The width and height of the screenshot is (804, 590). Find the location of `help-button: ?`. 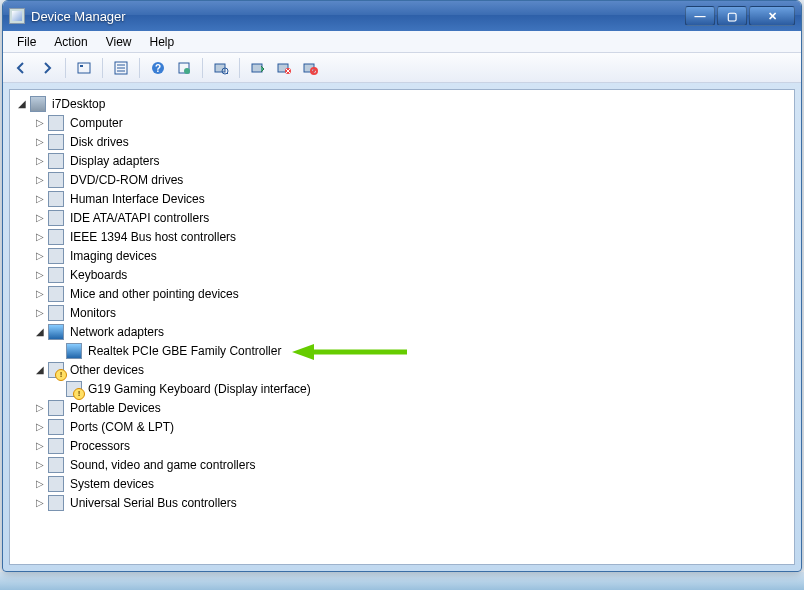

help-button: ? is located at coordinates (158, 68).